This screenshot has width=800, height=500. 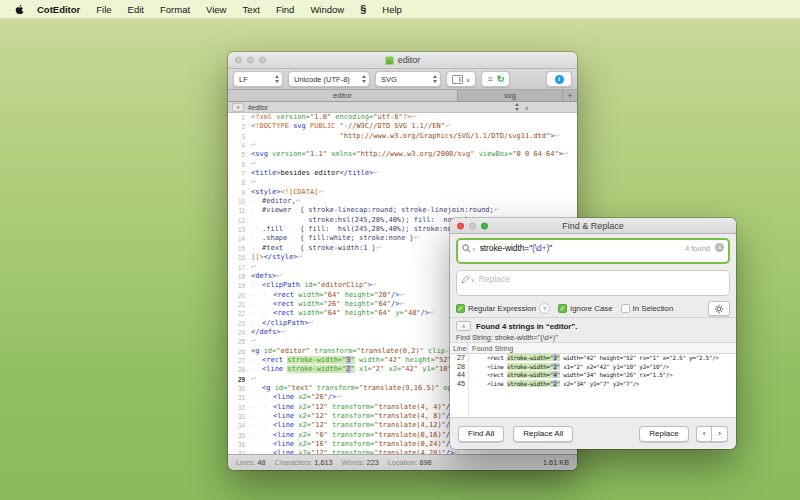 I want to click on column-line: Line, so click(x=459, y=348).